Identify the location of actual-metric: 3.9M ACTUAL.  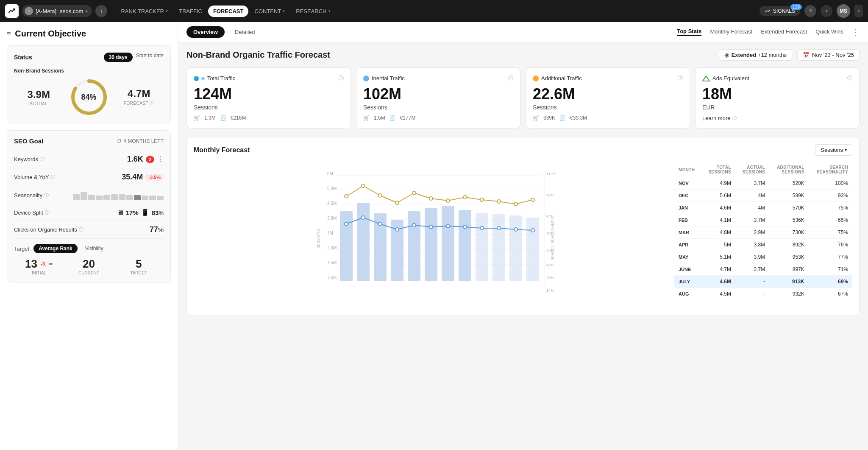
(39, 98).